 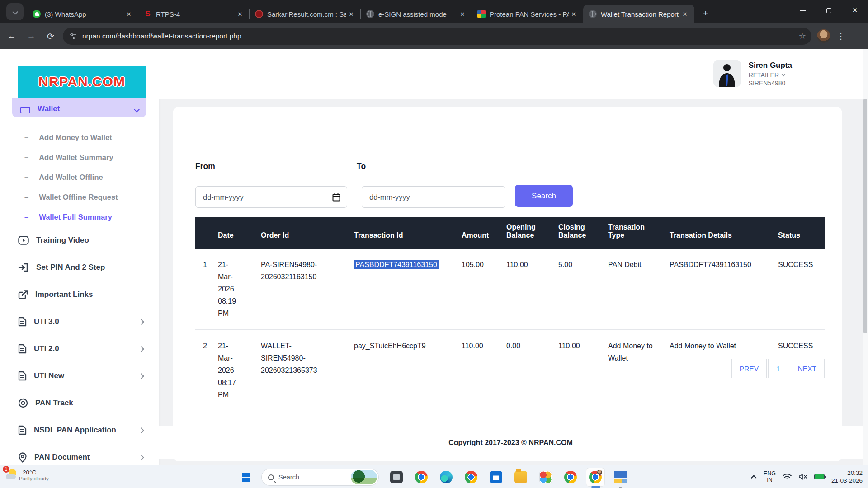 What do you see at coordinates (336, 197) in the screenshot?
I see `calendar-icon` at bounding box center [336, 197].